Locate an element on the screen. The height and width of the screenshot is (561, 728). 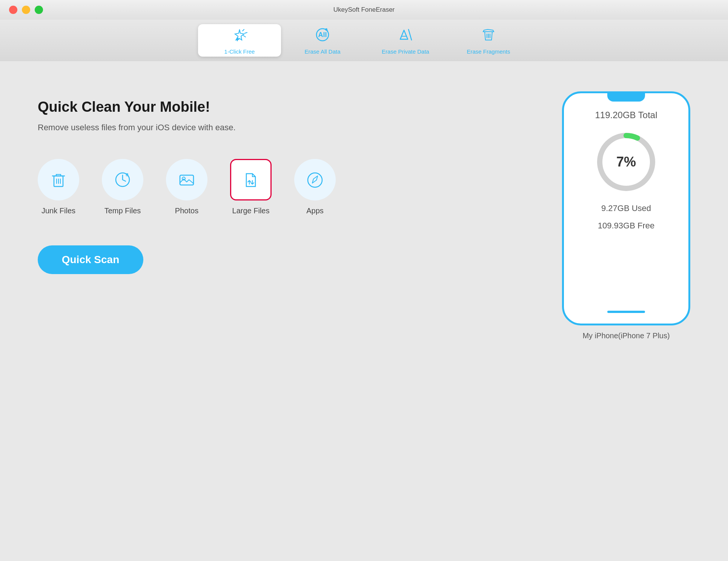
window-controls is located at coordinates (26, 10).